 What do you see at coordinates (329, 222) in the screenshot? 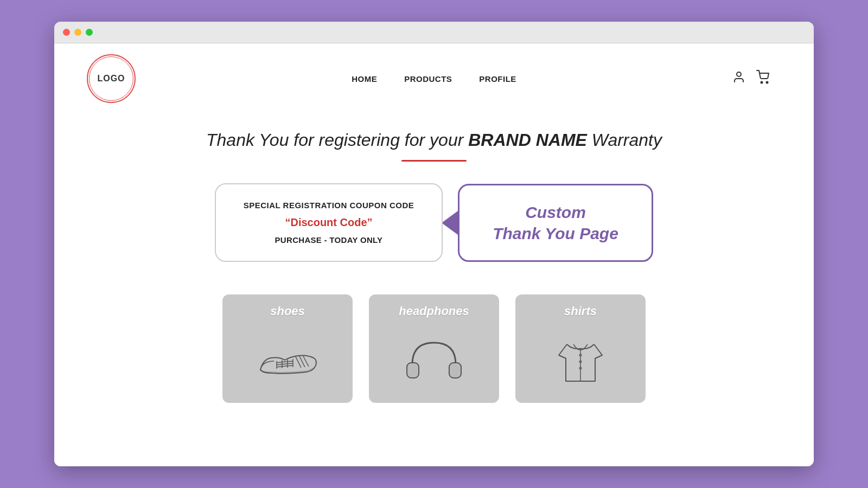
I see `coupon-box: SPECIAL REGISTRATION COUPON CODE “Discou…` at bounding box center [329, 222].